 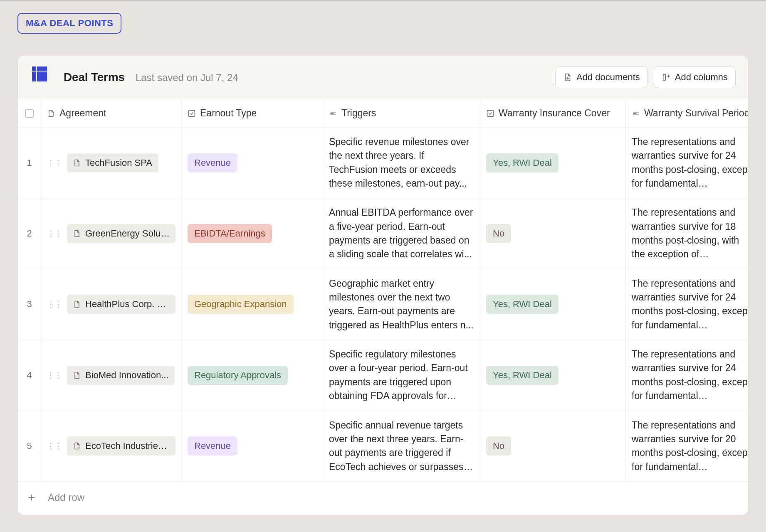 I want to click on column-label: Agreement, so click(x=83, y=113).